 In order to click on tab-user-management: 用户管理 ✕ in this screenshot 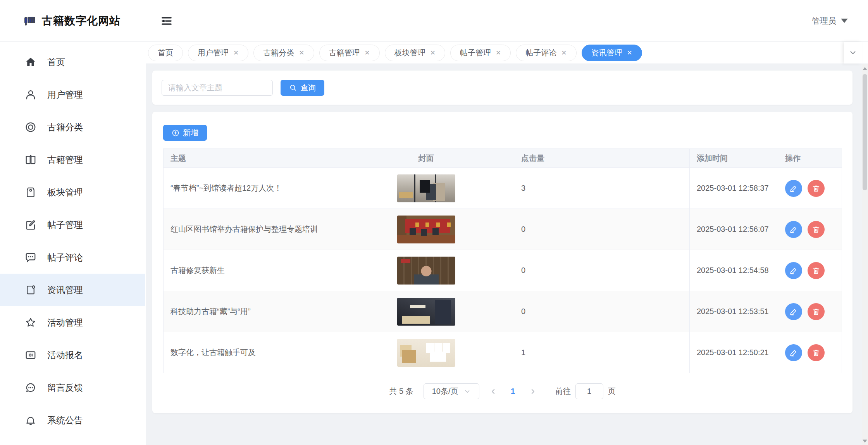, I will do `click(218, 53)`.